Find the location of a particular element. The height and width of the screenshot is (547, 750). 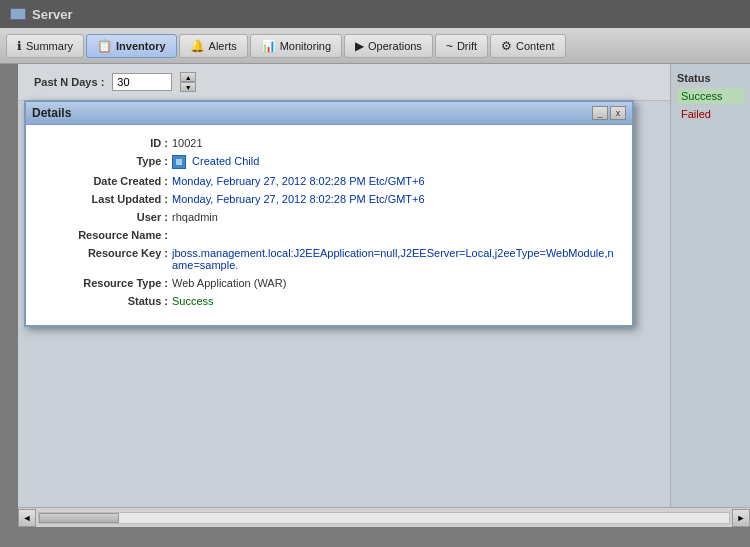

operations-icon: ▶ is located at coordinates (360, 46).